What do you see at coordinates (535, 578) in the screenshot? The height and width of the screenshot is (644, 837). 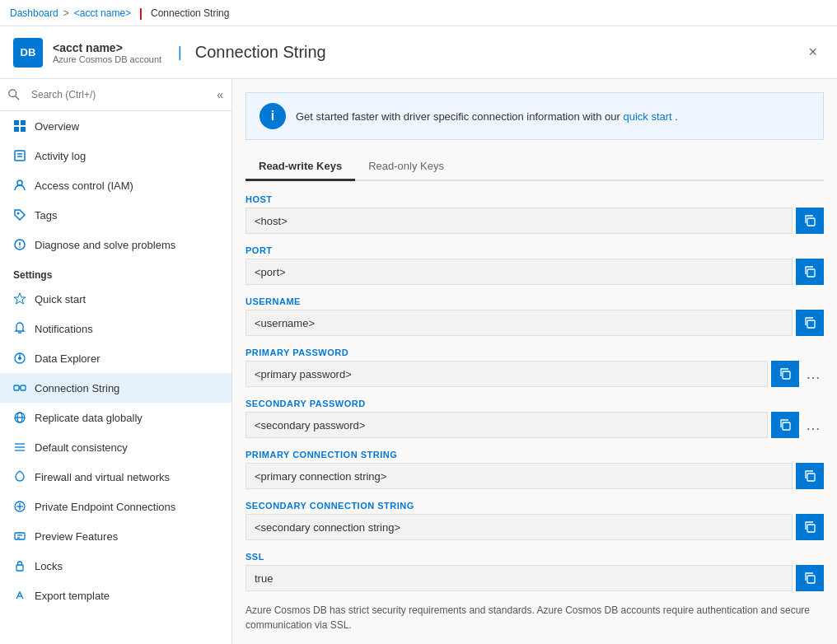 I see `field-ssl-row` at bounding box center [535, 578].